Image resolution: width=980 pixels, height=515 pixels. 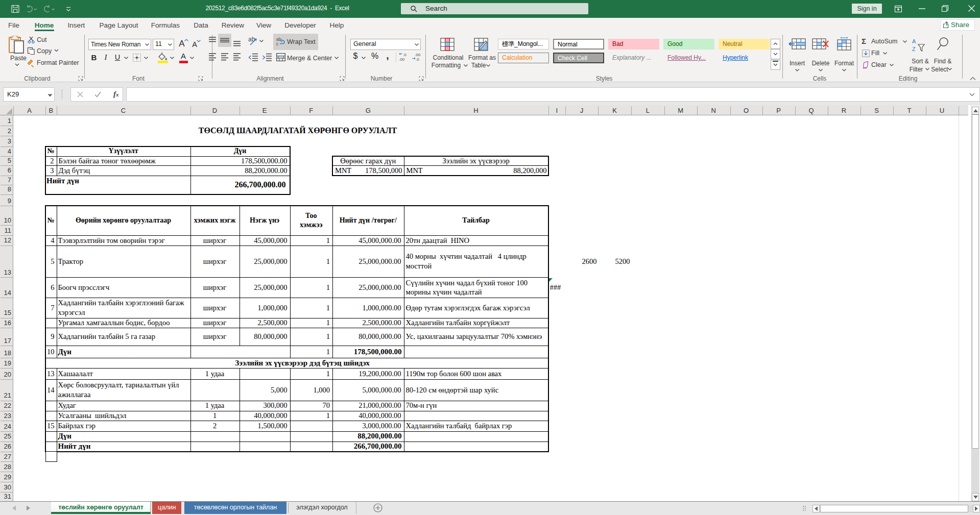 What do you see at coordinates (278, 44) in the screenshot?
I see `svg-text: c` at bounding box center [278, 44].